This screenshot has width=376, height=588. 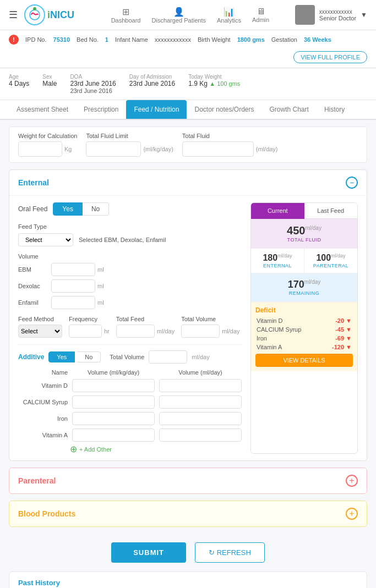 I want to click on total-volume-feed-input, so click(x=200, y=331).